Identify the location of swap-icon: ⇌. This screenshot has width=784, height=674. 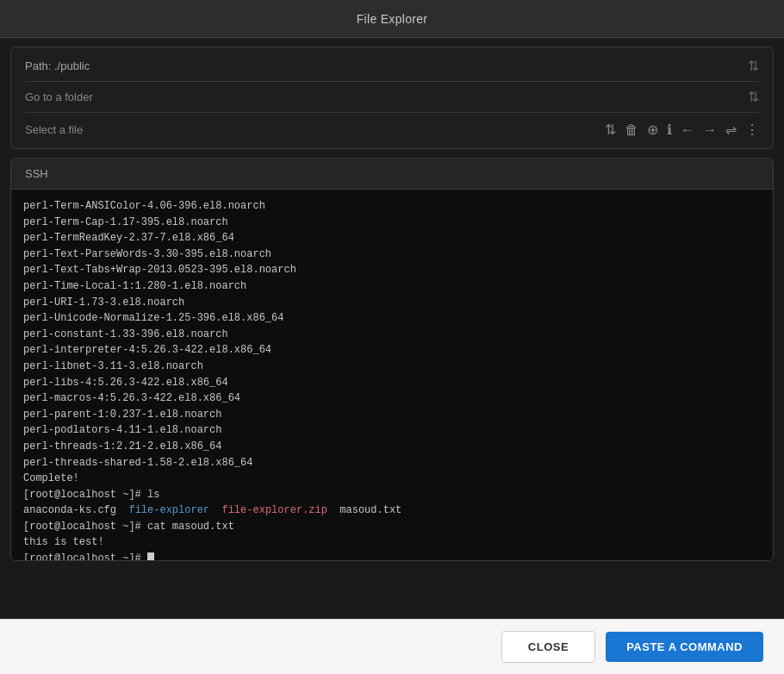
(731, 129).